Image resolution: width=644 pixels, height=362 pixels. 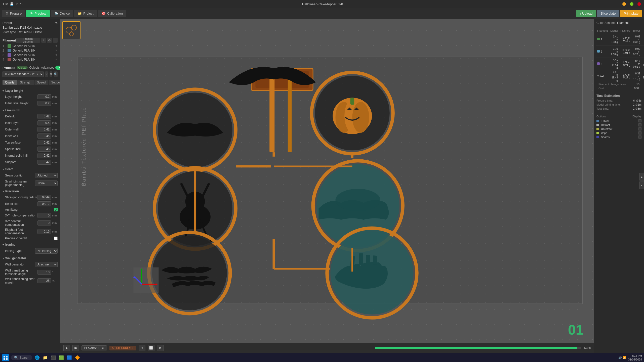 What do you see at coordinates (28, 40) in the screenshot?
I see `flush-volumes-btn: Flushing volumes` at bounding box center [28, 40].